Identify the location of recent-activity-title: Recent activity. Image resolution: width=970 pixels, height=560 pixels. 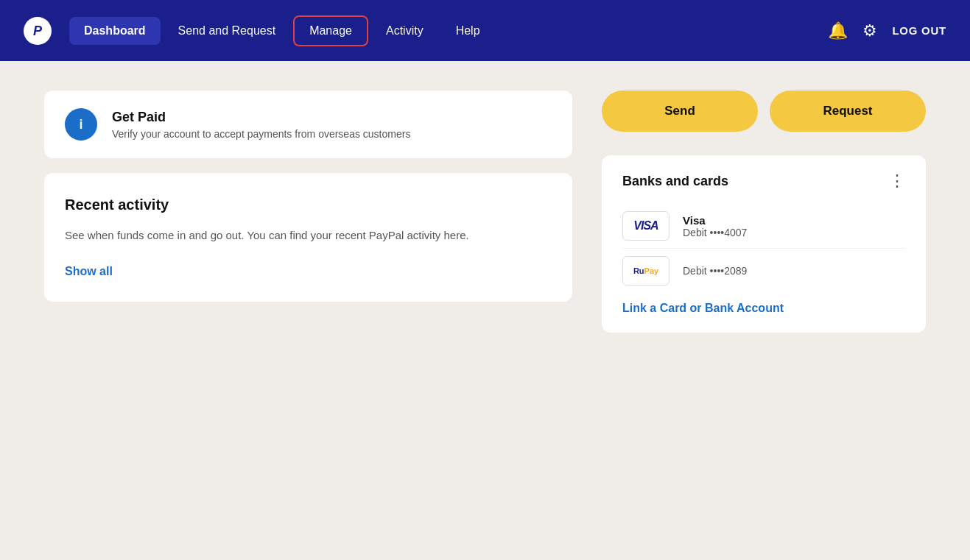
(308, 205).